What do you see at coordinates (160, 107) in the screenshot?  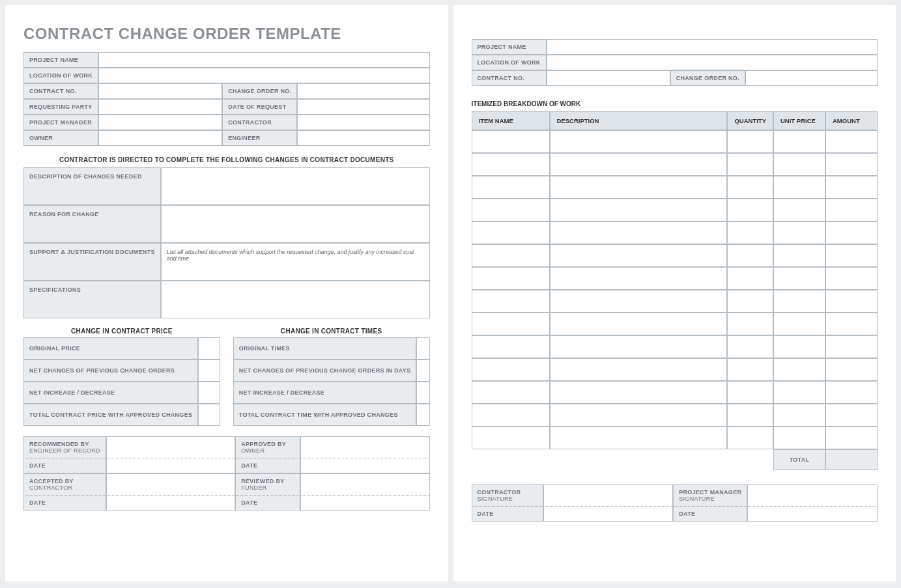 I see `requesting-party-field` at bounding box center [160, 107].